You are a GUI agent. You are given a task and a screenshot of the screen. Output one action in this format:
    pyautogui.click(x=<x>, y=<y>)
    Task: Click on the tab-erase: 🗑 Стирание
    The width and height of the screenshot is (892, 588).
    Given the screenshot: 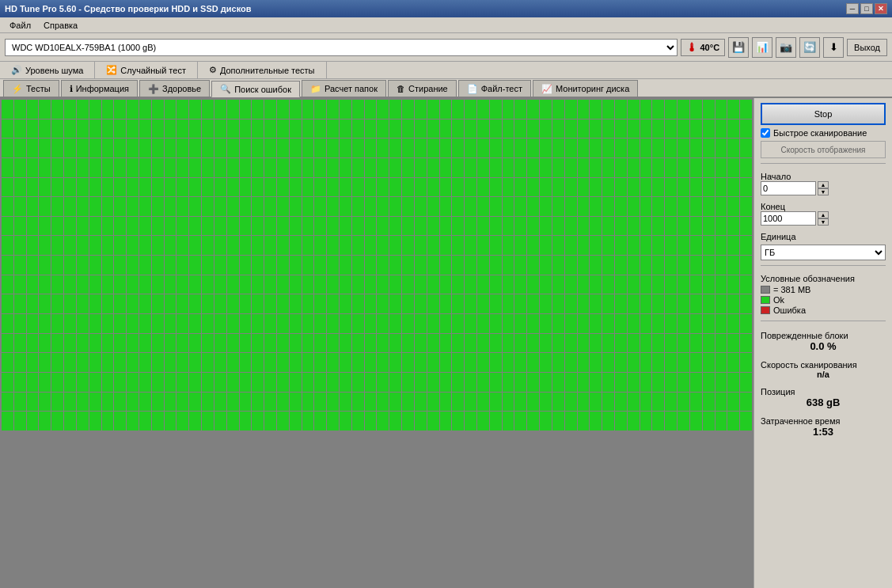 What is the action you would take?
    pyautogui.click(x=423, y=89)
    